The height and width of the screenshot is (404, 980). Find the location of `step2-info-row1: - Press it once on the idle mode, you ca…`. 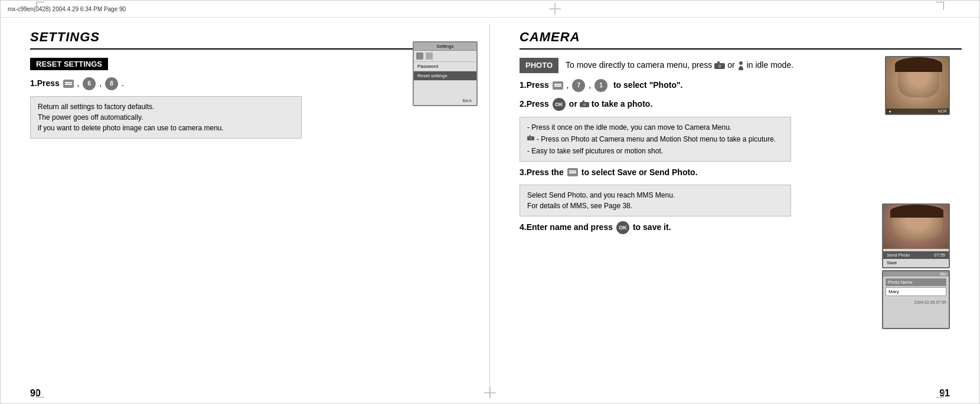

step2-info-row1: - Press it once on the idle mode, you ca… is located at coordinates (655, 127).